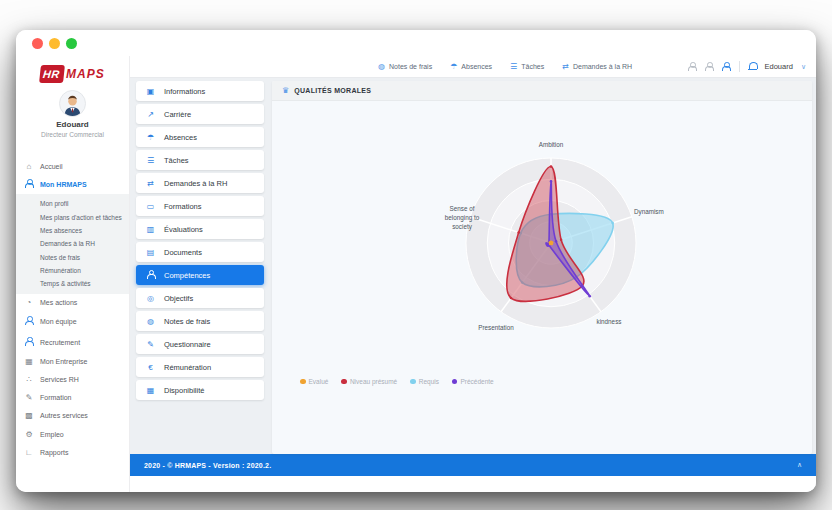 The height and width of the screenshot is (510, 832). What do you see at coordinates (200, 183) in the screenshot?
I see `menu-item-demandes-la-rh: ⇄Demandes à la RH` at bounding box center [200, 183].